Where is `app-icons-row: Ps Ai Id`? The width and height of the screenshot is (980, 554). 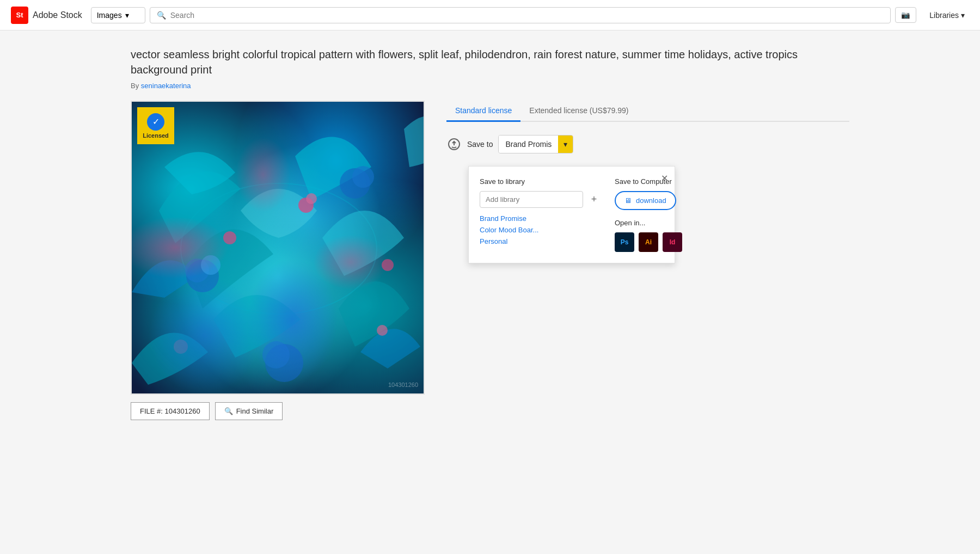 app-icons-row: Ps Ai Id is located at coordinates (648, 242).